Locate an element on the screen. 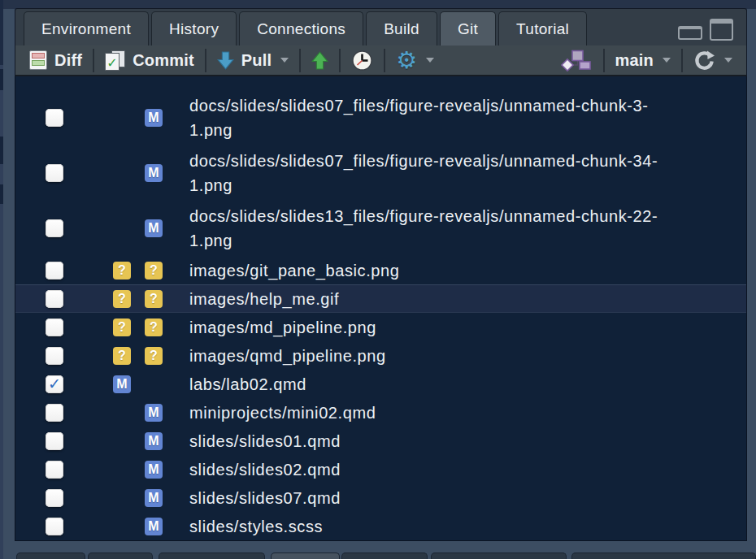 The height and width of the screenshot is (559, 756). pull-arrow-icon is located at coordinates (226, 60).